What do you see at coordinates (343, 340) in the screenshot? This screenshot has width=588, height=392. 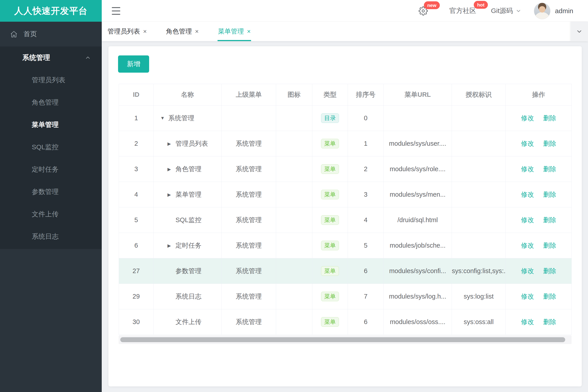 I see `scrollbar-thumb` at bounding box center [343, 340].